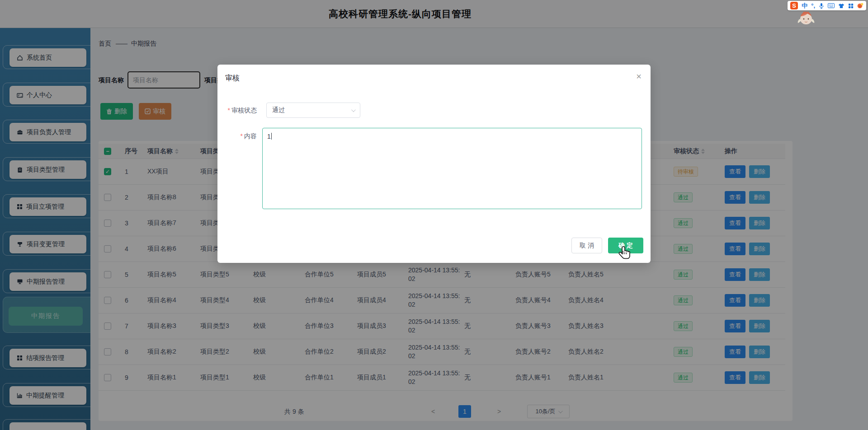  What do you see at coordinates (831, 5) in the screenshot?
I see `keyboard-icon` at bounding box center [831, 5].